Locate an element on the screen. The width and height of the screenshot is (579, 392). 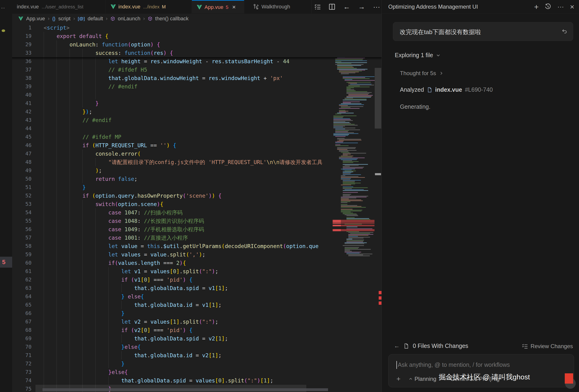
code-line: 58let value = this.$util.getUrlParams(de… is located at coordinates (197, 246).